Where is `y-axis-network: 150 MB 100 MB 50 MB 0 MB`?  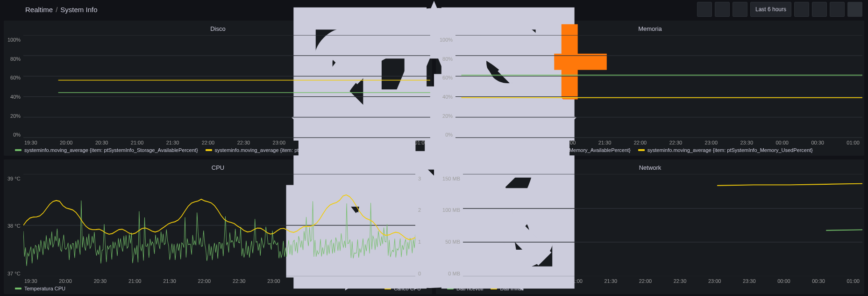 y-axis-network: 150 MB 100 MB 50 MB 0 MB is located at coordinates (450, 225).